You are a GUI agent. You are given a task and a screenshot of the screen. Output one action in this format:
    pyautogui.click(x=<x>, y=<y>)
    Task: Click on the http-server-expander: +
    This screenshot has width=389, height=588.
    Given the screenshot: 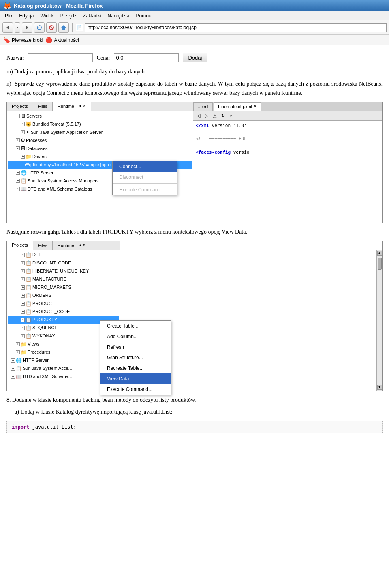 What is the action you would take?
    pyautogui.click(x=18, y=173)
    